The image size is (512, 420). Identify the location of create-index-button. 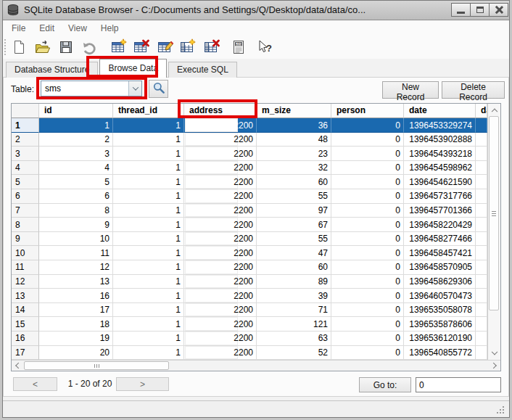
(188, 47).